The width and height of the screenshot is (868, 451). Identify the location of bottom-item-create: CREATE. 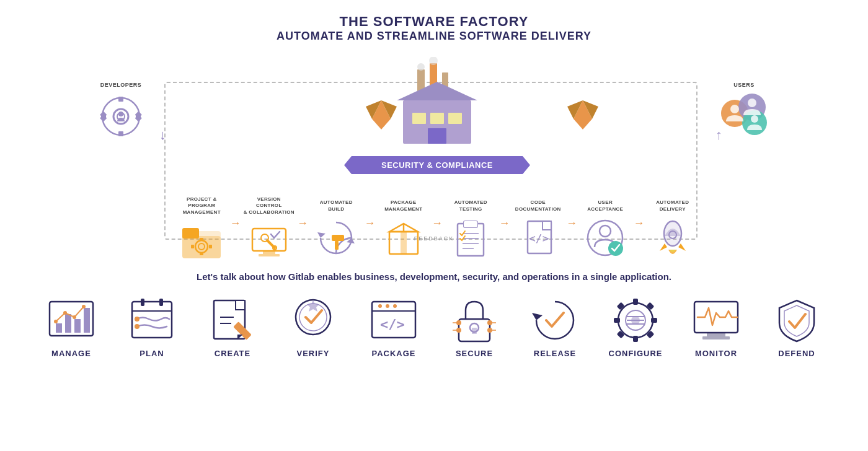
(232, 327).